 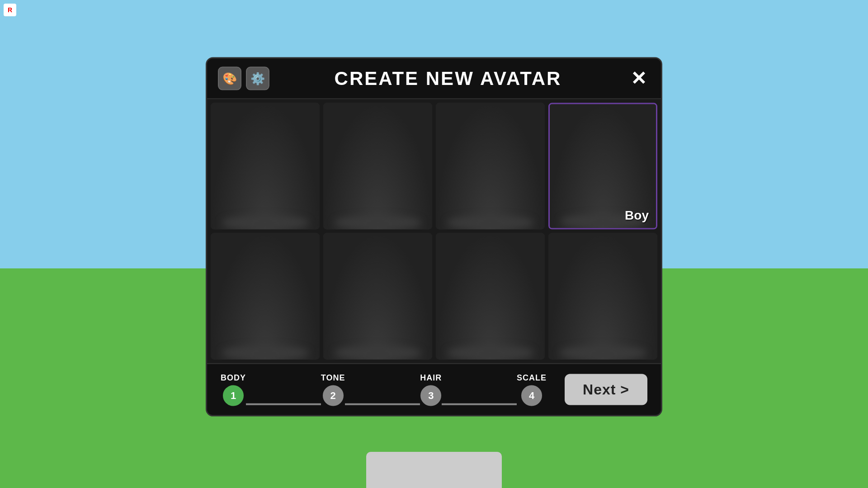 I want to click on modal-title: CREATE NEW AVATAR, so click(x=448, y=79).